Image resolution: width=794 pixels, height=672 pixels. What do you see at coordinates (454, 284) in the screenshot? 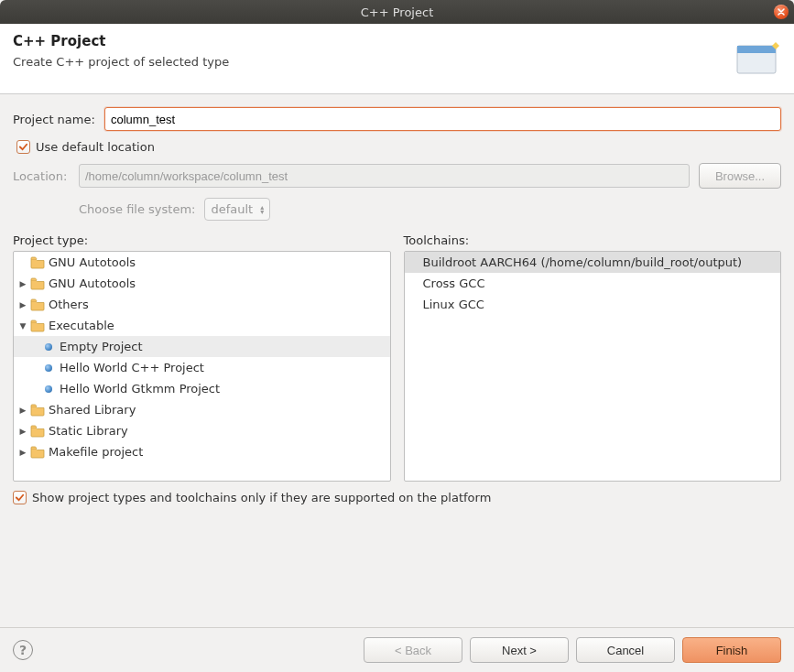
I see `toolchain-label: Cross GCC` at bounding box center [454, 284].